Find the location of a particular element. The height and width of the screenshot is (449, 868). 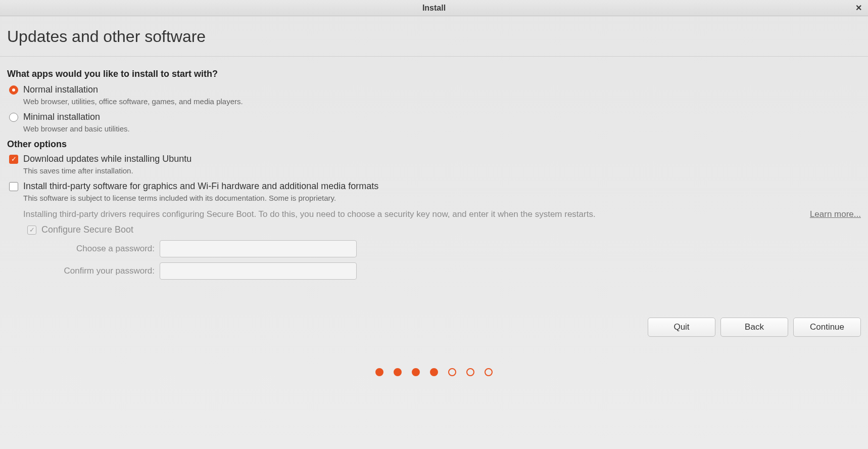

radio-label: Minimal installation is located at coordinates (62, 117).